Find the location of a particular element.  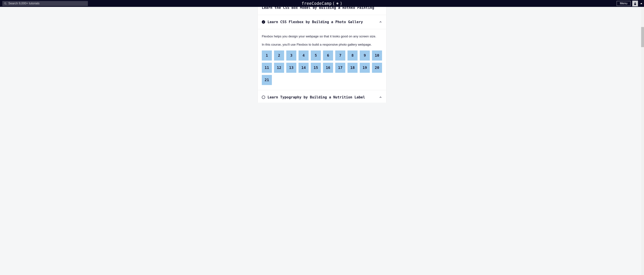

scrollbar-thumb is located at coordinates (642, 37).